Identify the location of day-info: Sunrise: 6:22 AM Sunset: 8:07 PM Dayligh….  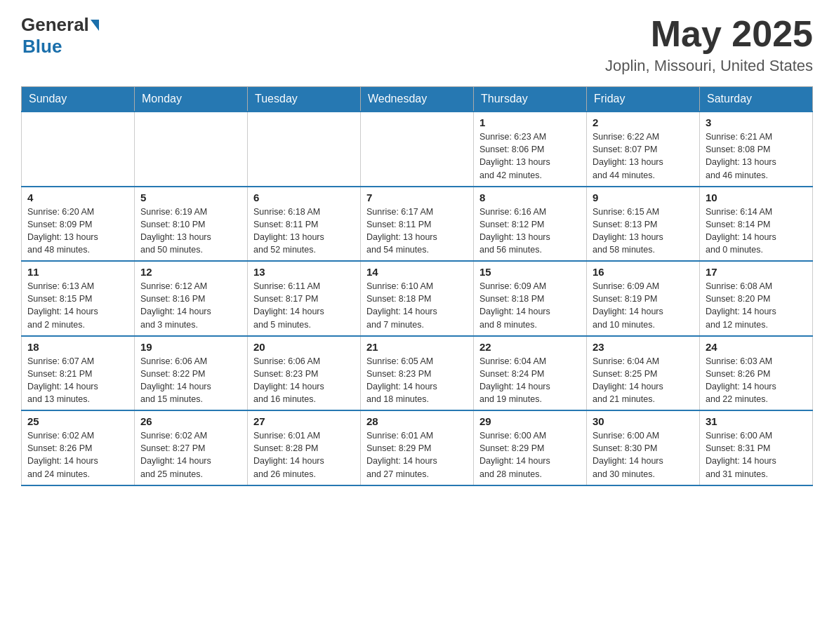
(643, 156).